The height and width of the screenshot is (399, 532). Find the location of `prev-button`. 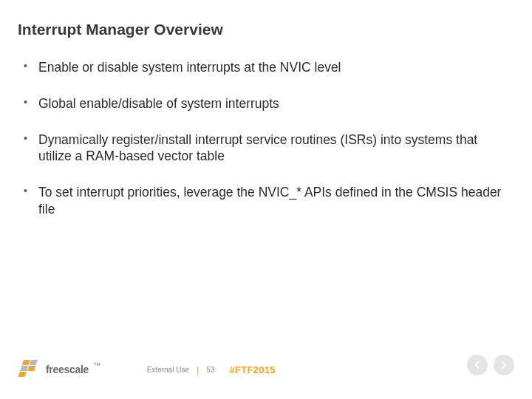

prev-button is located at coordinates (477, 365).